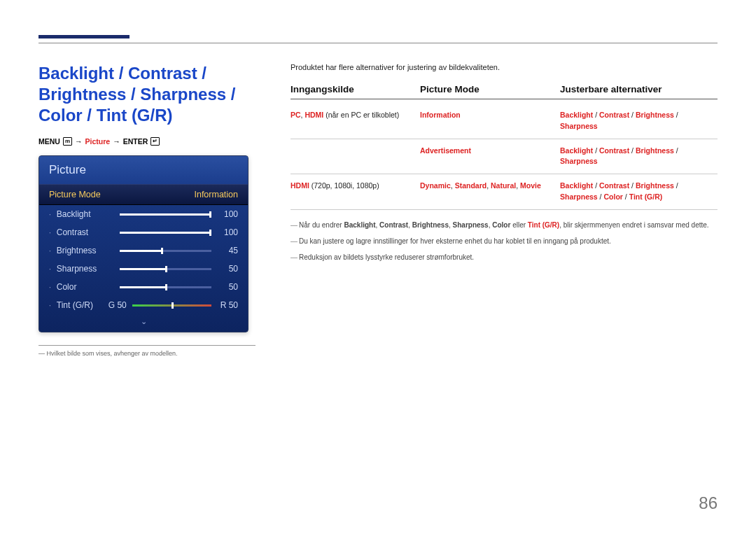  I want to click on footnotes: Når du endrer Backlight, Contrast, Brigh…, so click(504, 241).